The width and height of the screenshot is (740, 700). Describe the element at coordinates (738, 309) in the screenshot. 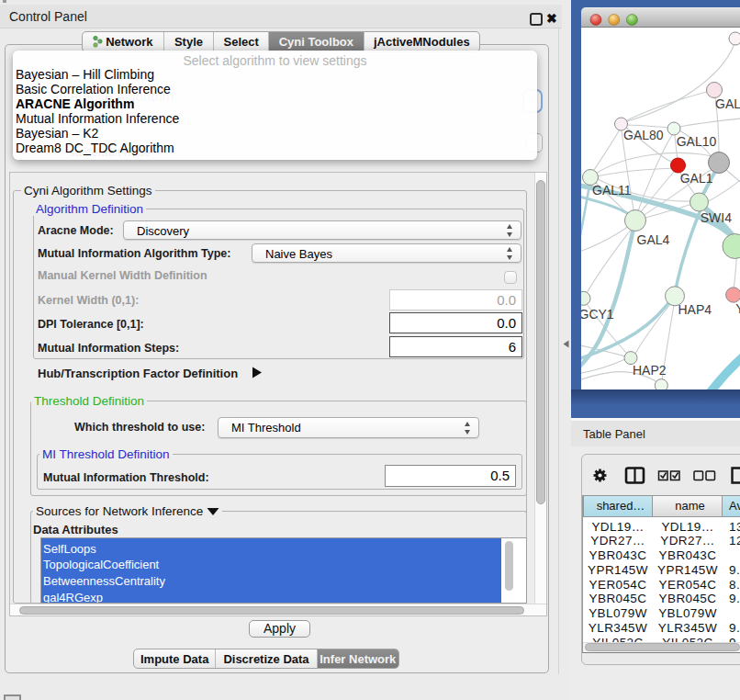

I see `svg-text: Y` at that location.